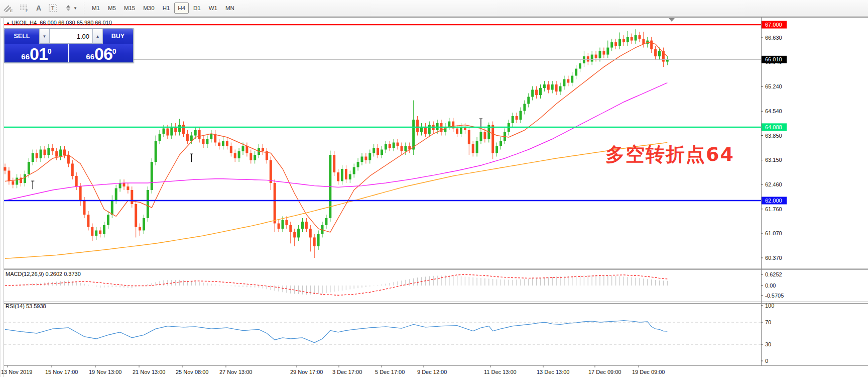  Describe the element at coordinates (236, 372) in the screenshot. I see `time-tick-label: 27 Nov 13:00` at that location.